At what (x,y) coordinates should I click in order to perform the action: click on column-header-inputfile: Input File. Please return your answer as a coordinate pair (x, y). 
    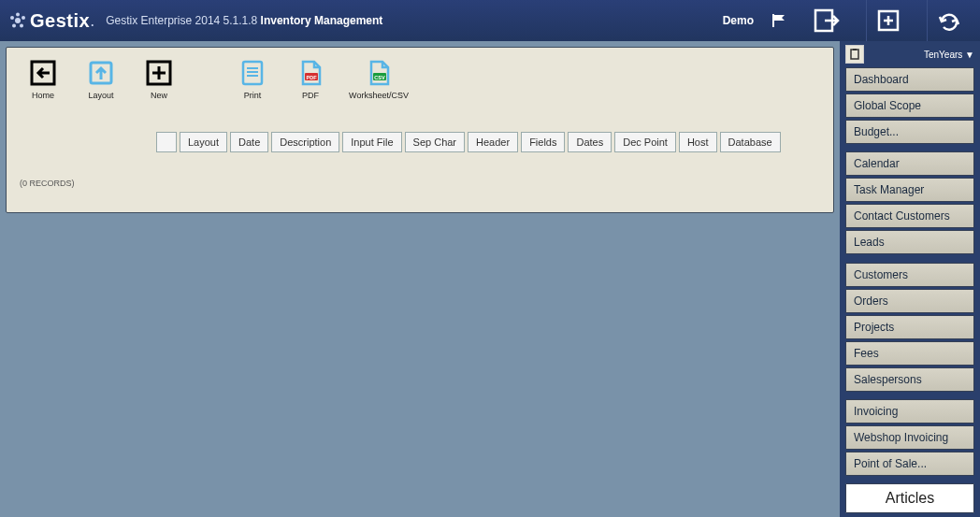
    Looking at the image, I should click on (372, 142).